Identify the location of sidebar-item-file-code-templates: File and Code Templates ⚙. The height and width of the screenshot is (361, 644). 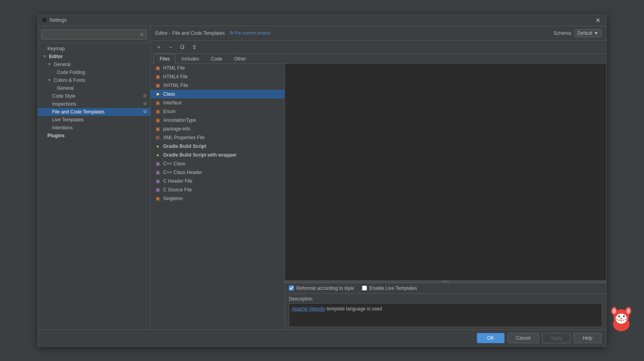
(94, 112).